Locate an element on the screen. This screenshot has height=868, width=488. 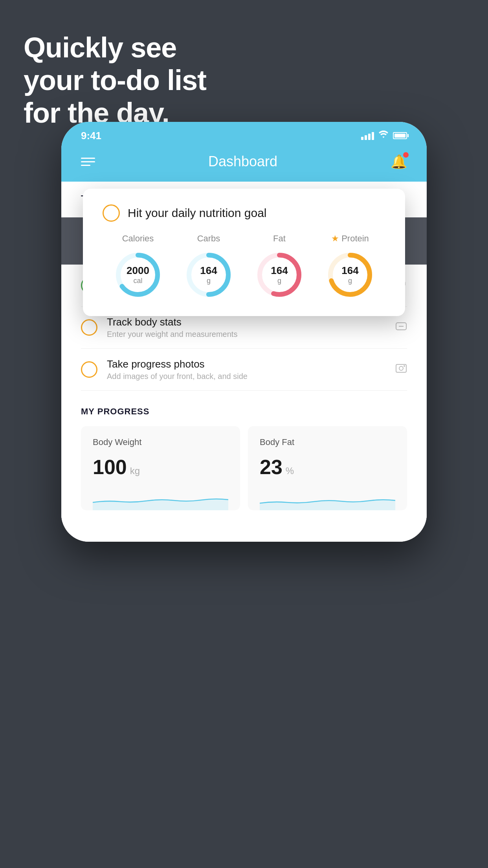
todo-title-photos: Take progress photos is located at coordinates (246, 364).